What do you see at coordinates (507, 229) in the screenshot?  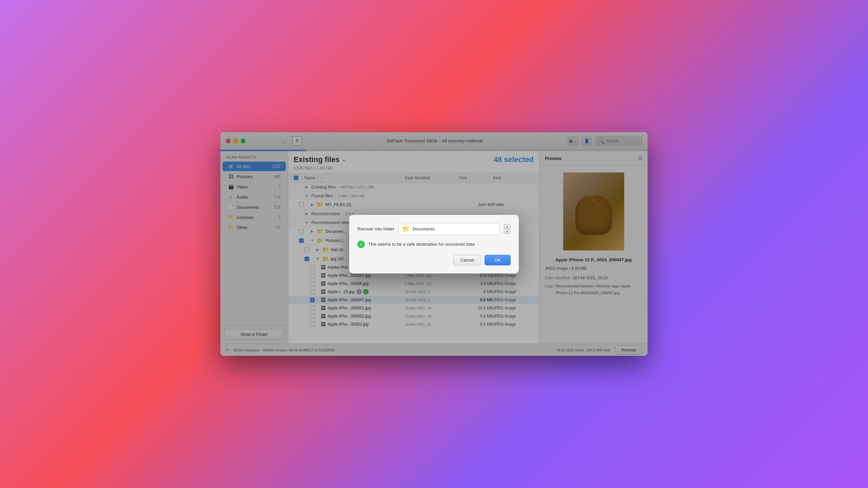 I see `modal-stepper: ▲ ▼` at bounding box center [507, 229].